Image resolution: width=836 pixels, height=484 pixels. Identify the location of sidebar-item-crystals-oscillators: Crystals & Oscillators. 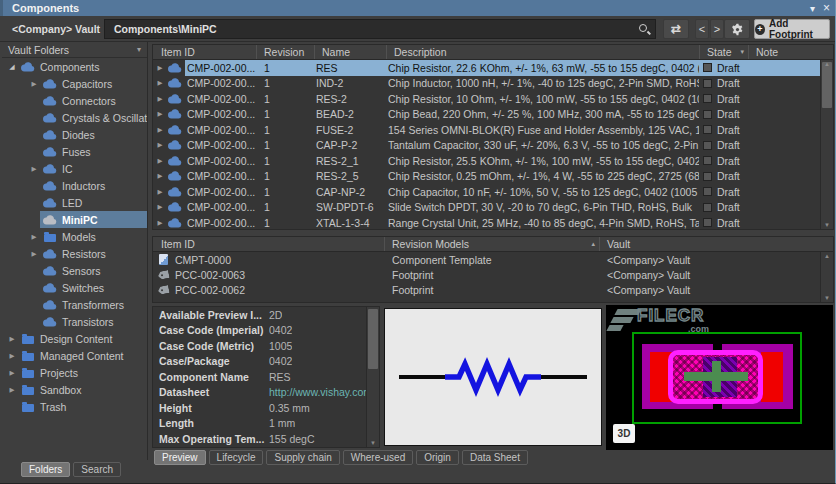
(74, 118).